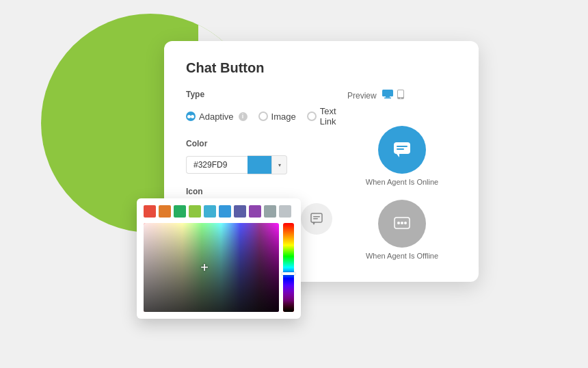  What do you see at coordinates (402, 256) in the screenshot?
I see `offline-label: When Agent Is Offline` at bounding box center [402, 256].